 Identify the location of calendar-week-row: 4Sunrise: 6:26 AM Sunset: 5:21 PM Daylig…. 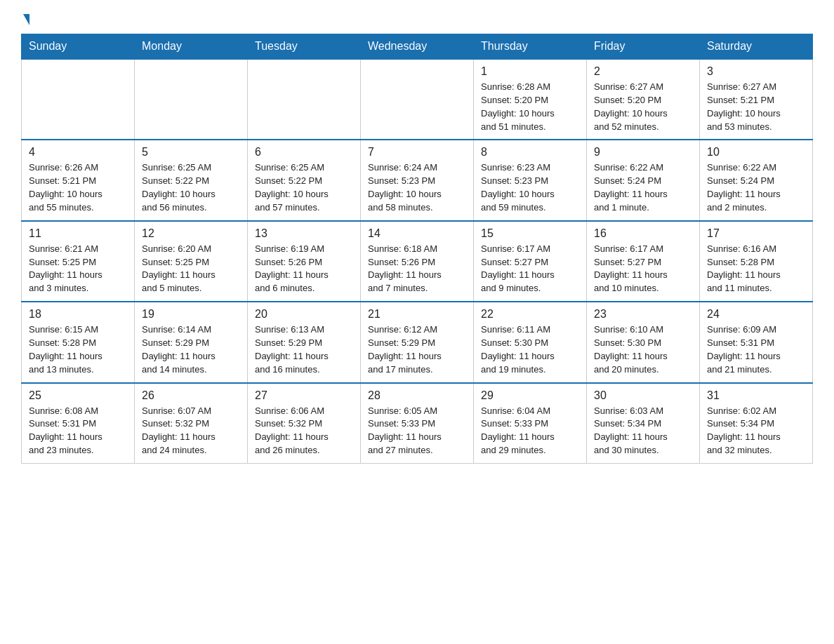
(417, 180).